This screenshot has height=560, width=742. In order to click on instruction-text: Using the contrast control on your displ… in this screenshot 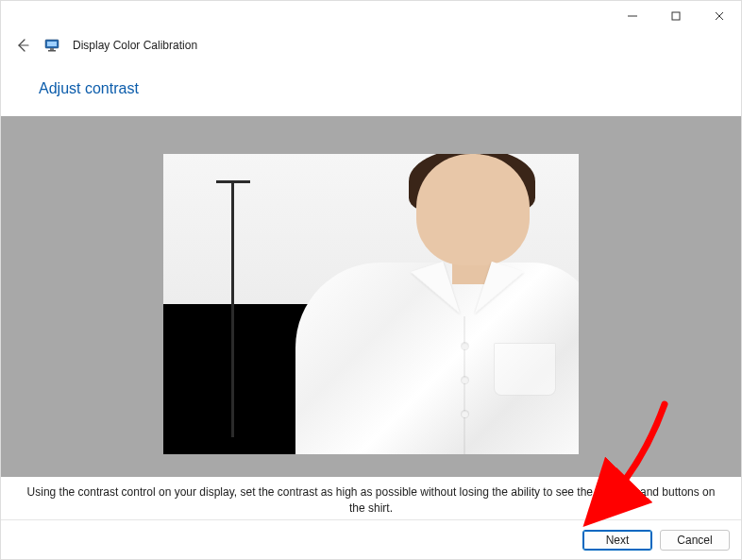, I will do `click(371, 501)`.